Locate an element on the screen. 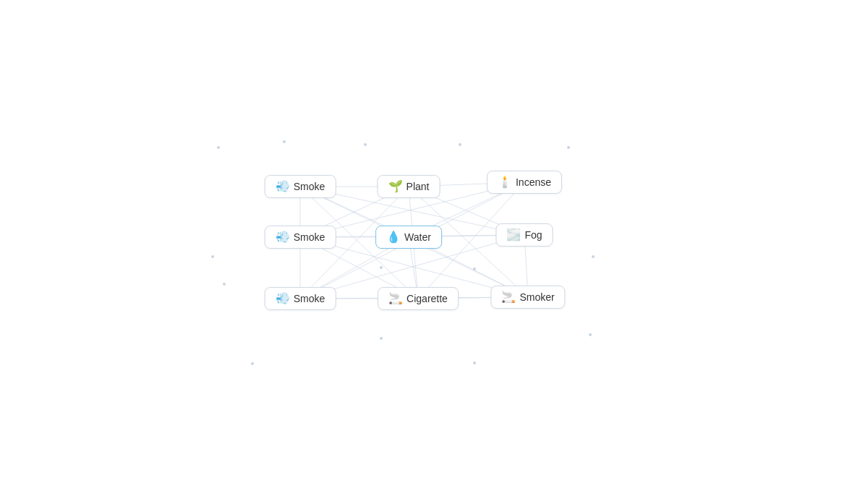  fog-icon: 🌫️ is located at coordinates (514, 235).